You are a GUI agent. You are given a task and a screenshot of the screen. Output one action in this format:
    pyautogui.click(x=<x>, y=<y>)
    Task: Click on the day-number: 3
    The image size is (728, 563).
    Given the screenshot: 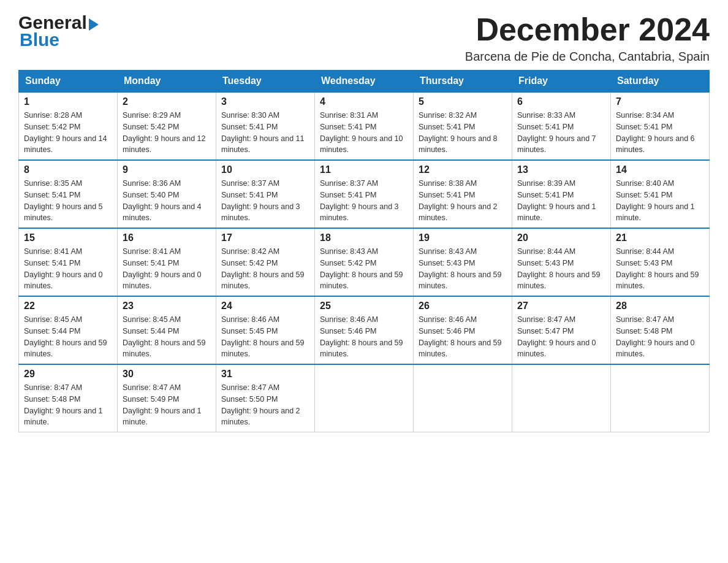 What is the action you would take?
    pyautogui.click(x=265, y=102)
    